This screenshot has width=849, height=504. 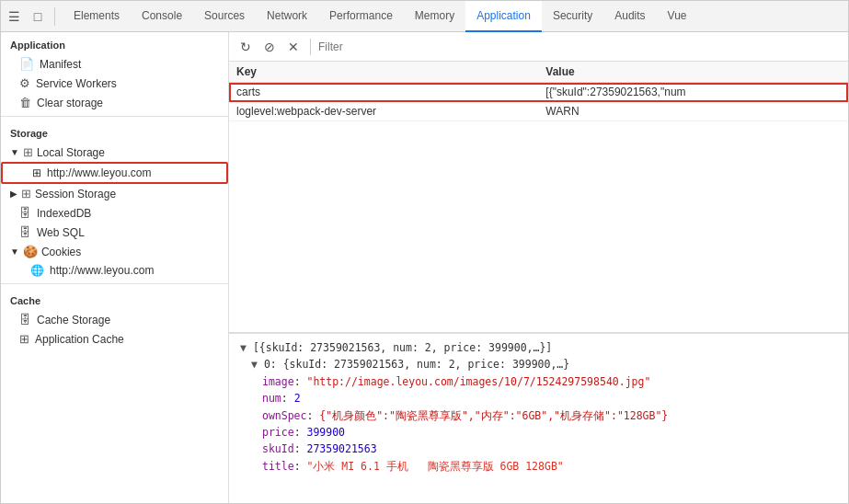 What do you see at coordinates (37, 270) in the screenshot?
I see `cookies-url-icon: 🌐` at bounding box center [37, 270].